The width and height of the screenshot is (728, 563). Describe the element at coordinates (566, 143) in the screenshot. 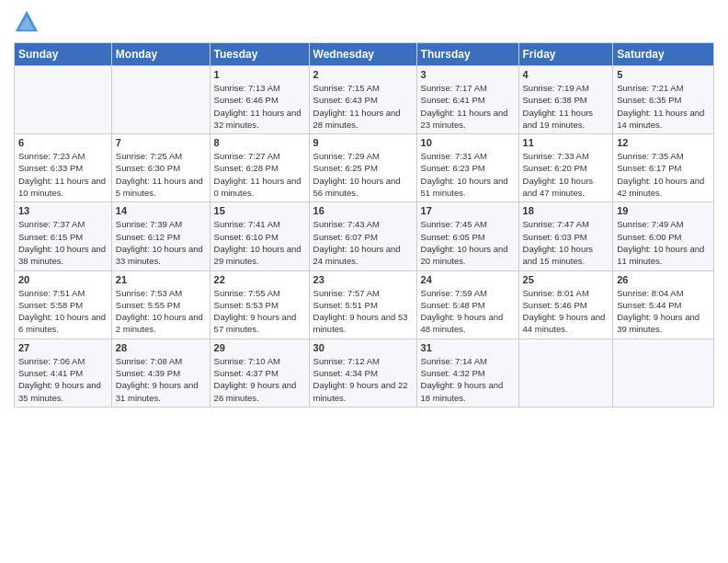

I see `day-number: 11` at that location.